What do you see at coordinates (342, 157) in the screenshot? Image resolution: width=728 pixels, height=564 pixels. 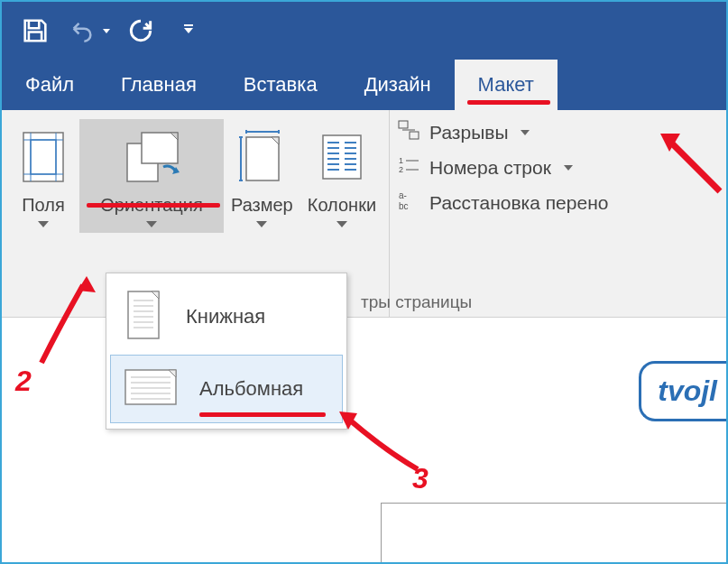 I see `columns-icon` at bounding box center [342, 157].